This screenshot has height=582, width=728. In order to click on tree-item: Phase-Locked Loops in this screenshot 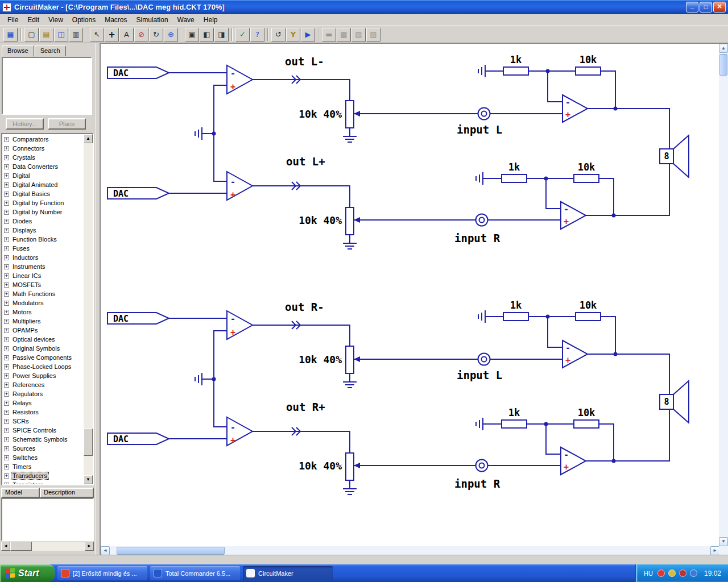, I will do `click(48, 367)`.